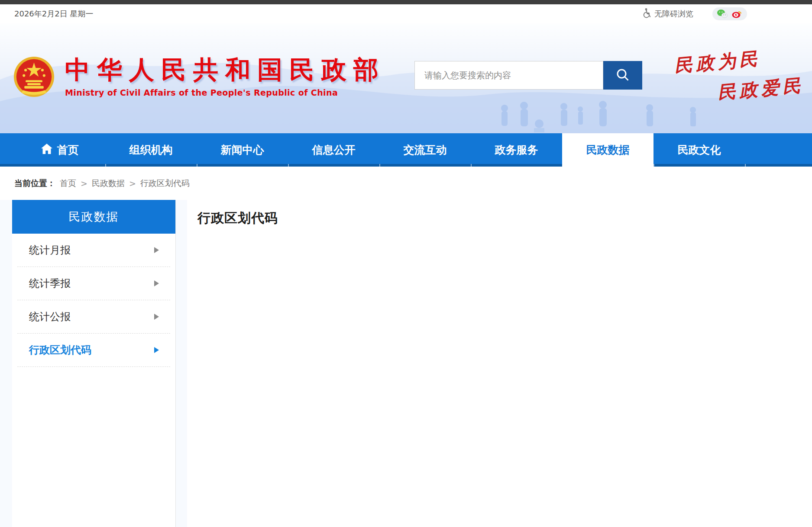 This screenshot has height=527, width=812. What do you see at coordinates (47, 150) in the screenshot?
I see `home-icon` at bounding box center [47, 150].